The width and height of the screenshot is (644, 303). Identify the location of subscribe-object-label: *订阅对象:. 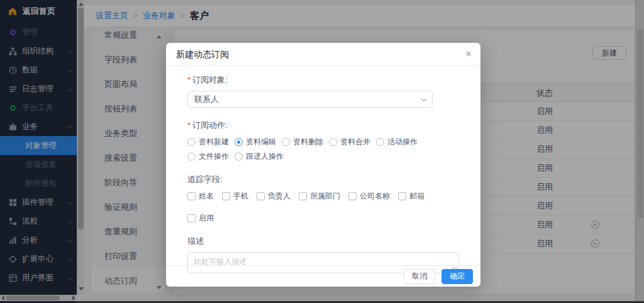
(323, 80).